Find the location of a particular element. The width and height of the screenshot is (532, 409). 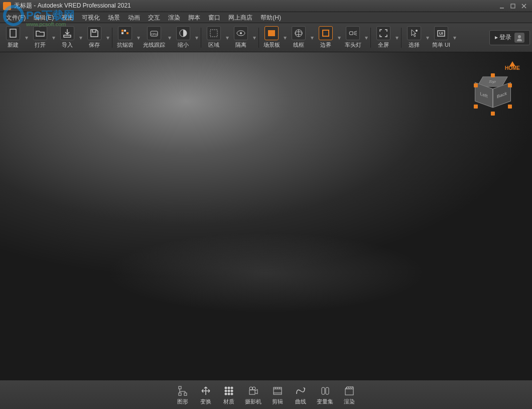

region-button: 区域 is located at coordinates (214, 37).